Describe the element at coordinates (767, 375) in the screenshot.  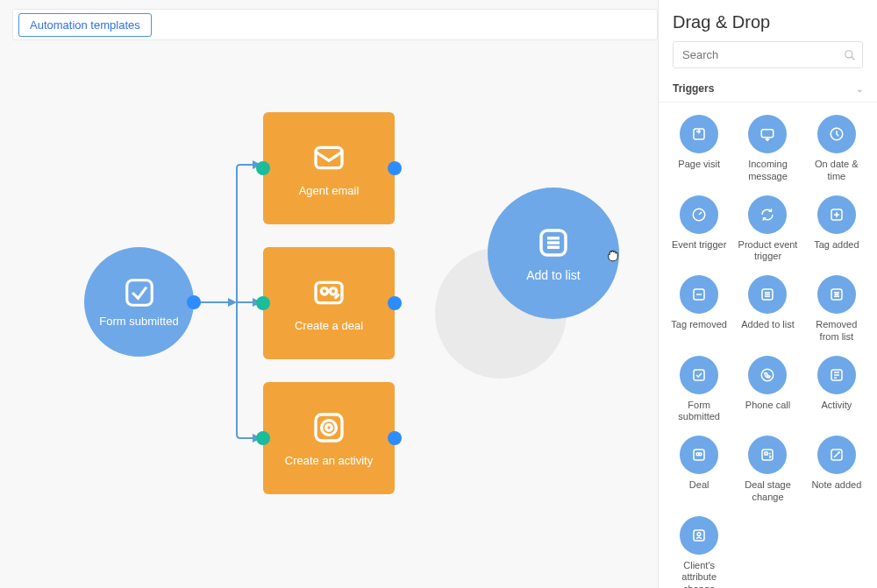
I see `phone-icon` at that location.